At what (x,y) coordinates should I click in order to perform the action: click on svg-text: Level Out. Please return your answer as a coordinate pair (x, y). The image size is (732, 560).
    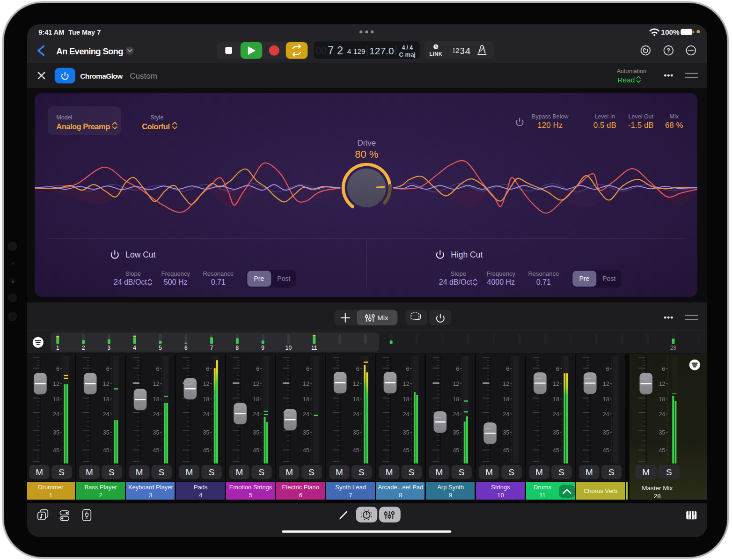
    Looking at the image, I should click on (641, 117).